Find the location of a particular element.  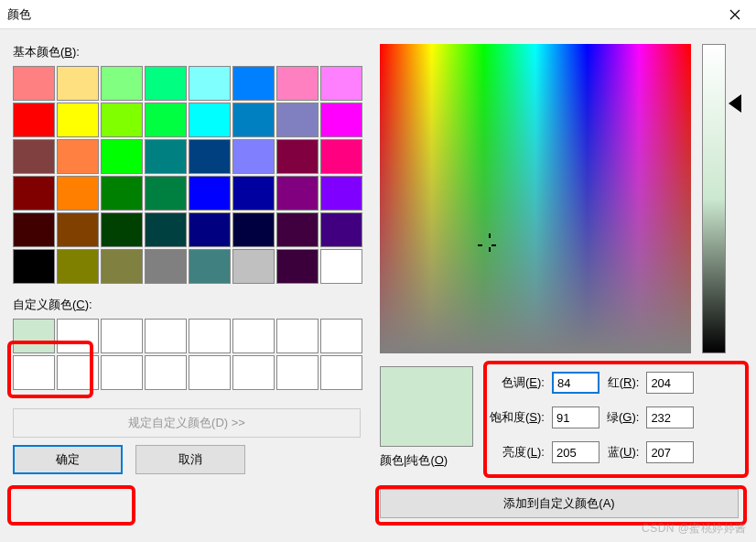

window-title: 颜色 is located at coordinates (19, 15).